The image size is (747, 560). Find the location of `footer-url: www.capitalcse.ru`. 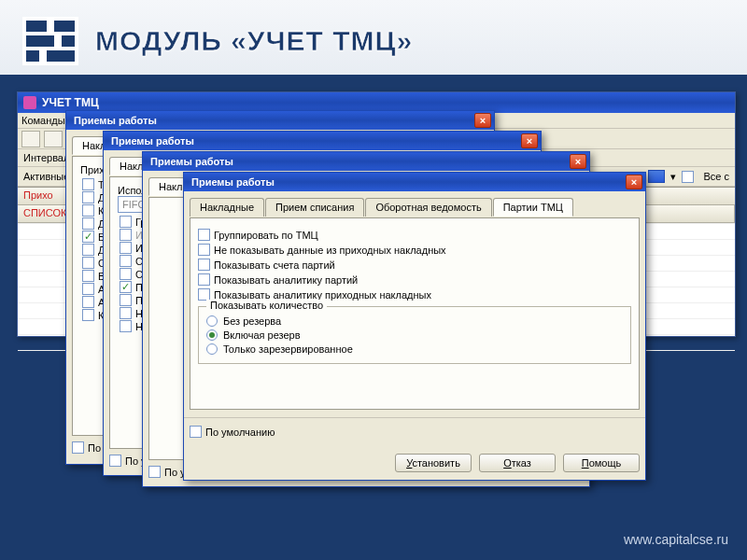

footer-url: www.capitalcse.ru is located at coordinates (676, 539).